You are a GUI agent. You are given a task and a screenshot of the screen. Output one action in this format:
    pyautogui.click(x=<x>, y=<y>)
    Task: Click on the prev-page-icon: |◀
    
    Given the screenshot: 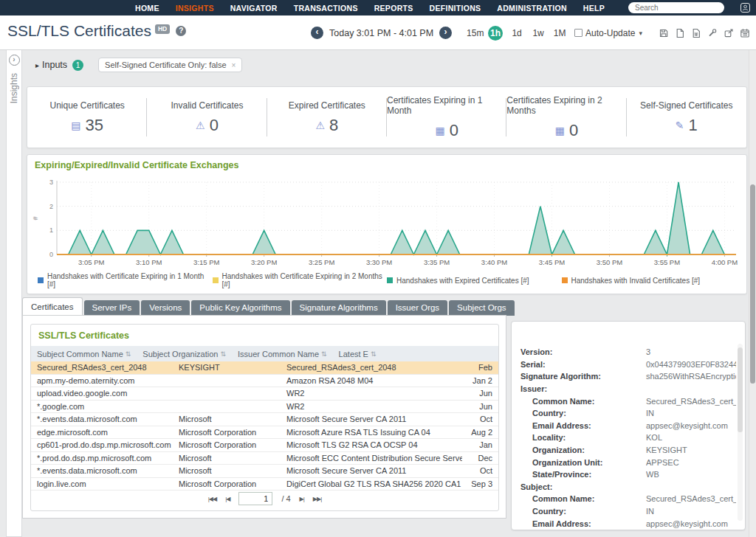 What is the action you would take?
    pyautogui.click(x=227, y=499)
    